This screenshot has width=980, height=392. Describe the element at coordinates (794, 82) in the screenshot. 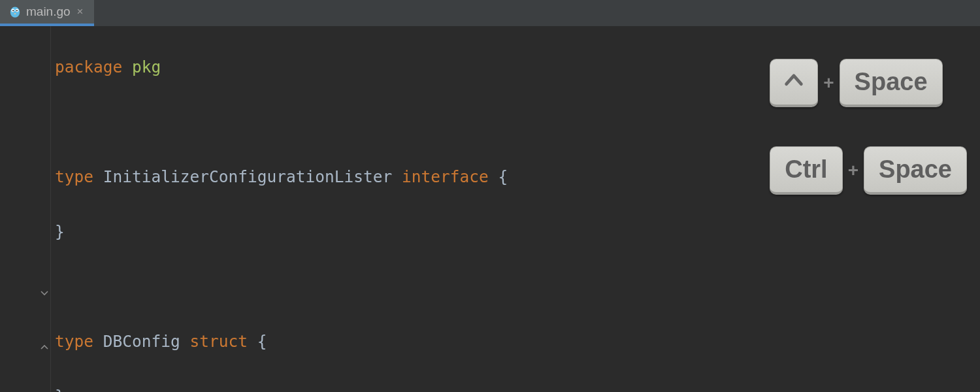

I see `control-glyph-icon` at that location.